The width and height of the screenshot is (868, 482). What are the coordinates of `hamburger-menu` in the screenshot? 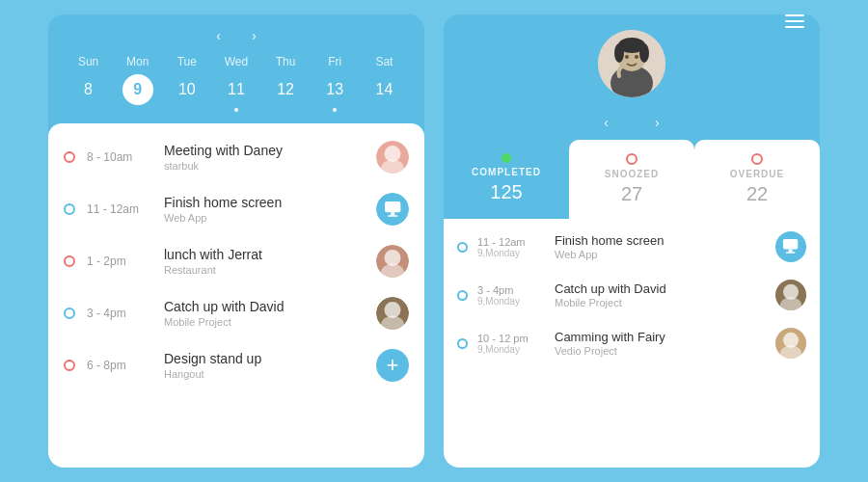 It's located at (795, 21).